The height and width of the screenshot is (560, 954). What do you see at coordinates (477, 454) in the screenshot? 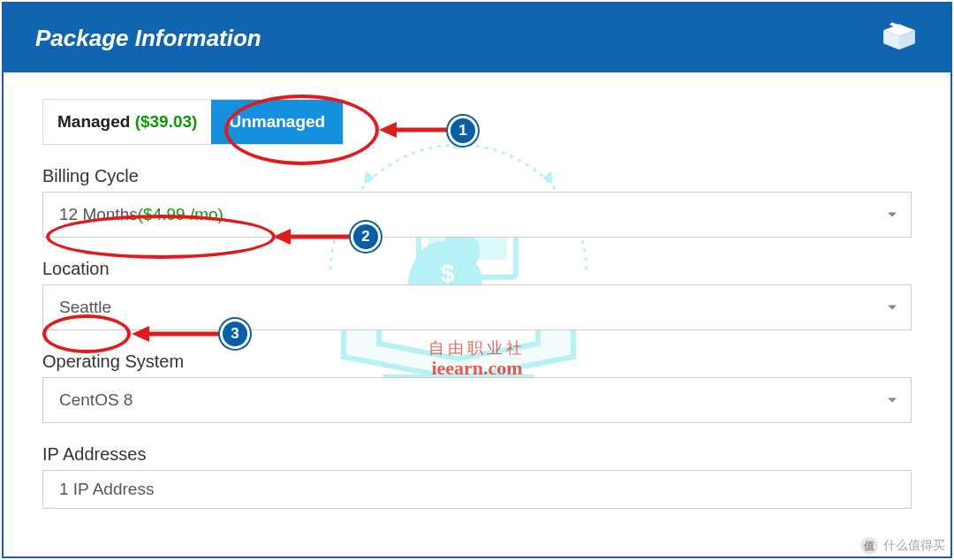
I see `ip-label: IP Addresses` at bounding box center [477, 454].